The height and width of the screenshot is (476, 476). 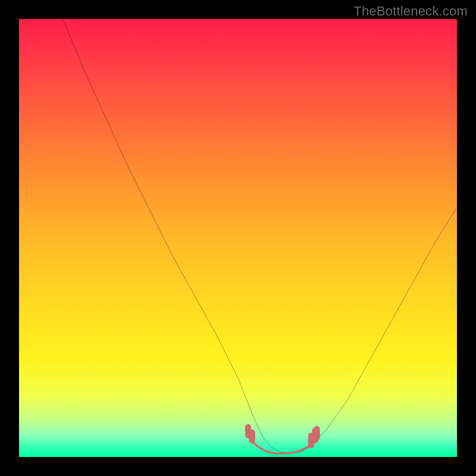 What do you see at coordinates (283, 436) in the screenshot?
I see `trough-ticks` at bounding box center [283, 436].